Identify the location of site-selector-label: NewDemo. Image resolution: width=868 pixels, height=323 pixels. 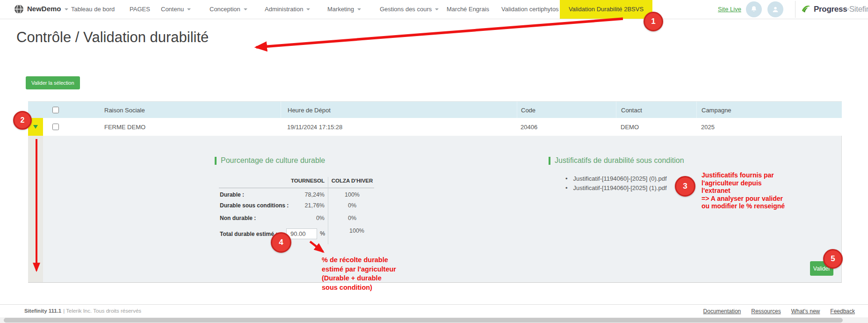
(44, 8).